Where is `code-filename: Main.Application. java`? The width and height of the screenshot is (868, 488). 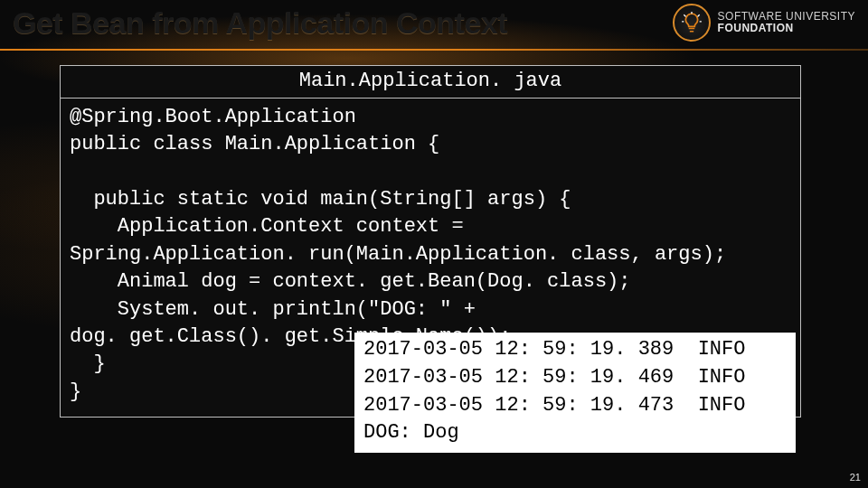
code-filename: Main.Application. java is located at coordinates (430, 82).